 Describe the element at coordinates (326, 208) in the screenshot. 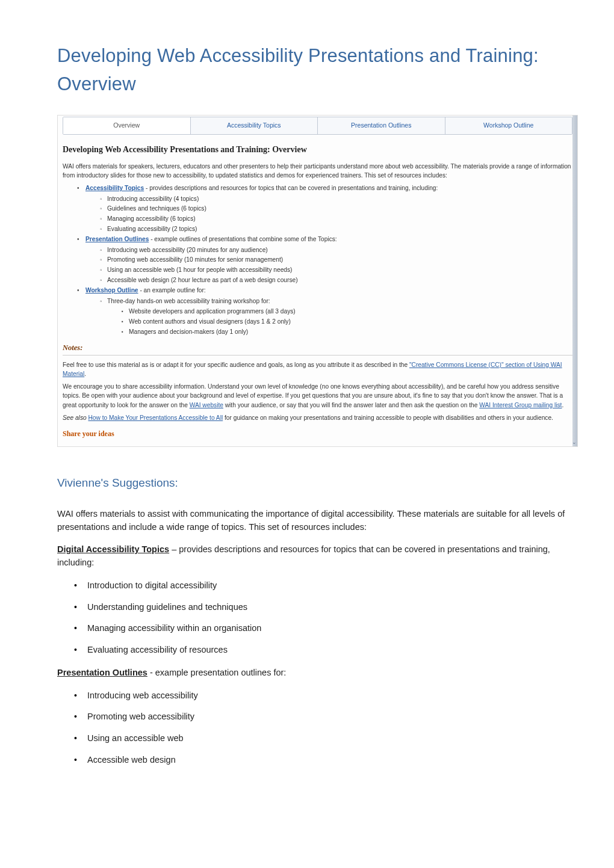

I see `sc-sec-accessibility-topics: Accessibility Topics - provides descript…` at that location.